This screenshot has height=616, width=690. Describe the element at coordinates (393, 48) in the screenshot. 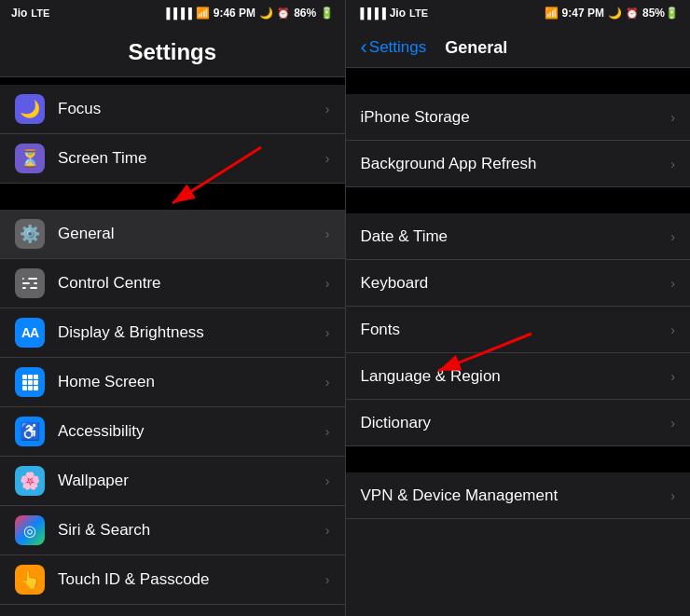

I see `back-button: ‹ Settings` at that location.